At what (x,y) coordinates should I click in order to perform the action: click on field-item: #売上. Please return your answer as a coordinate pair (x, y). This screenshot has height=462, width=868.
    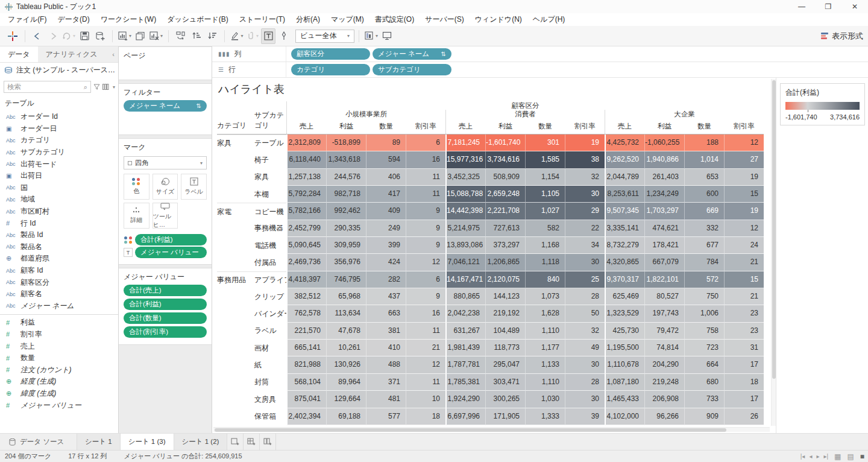
    Looking at the image, I should click on (59, 346).